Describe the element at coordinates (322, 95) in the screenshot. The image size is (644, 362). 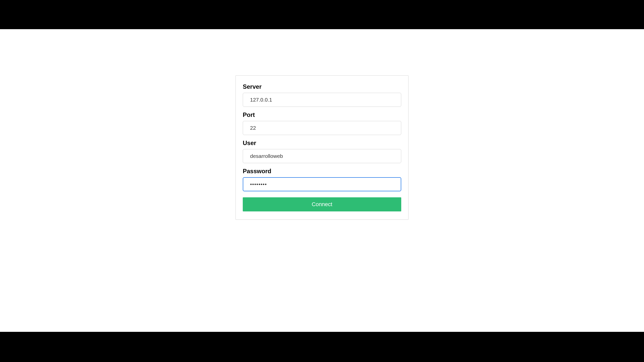
I see `server-field-group: Server` at that location.